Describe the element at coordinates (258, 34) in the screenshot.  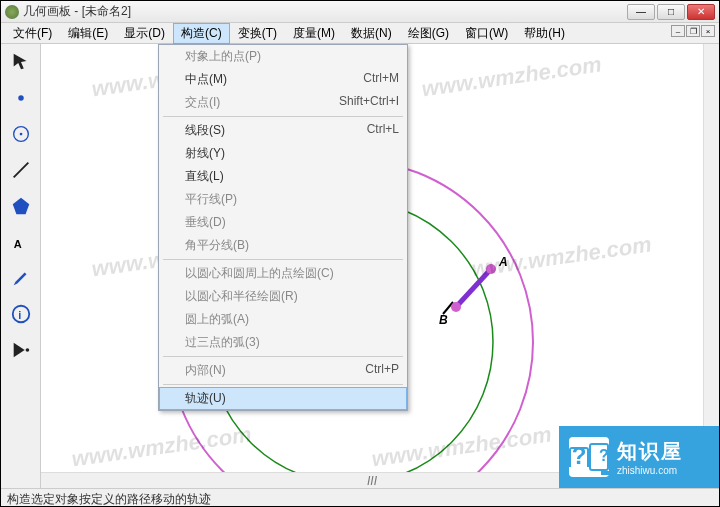
I see `menu-transform: 变换(T)` at that location.